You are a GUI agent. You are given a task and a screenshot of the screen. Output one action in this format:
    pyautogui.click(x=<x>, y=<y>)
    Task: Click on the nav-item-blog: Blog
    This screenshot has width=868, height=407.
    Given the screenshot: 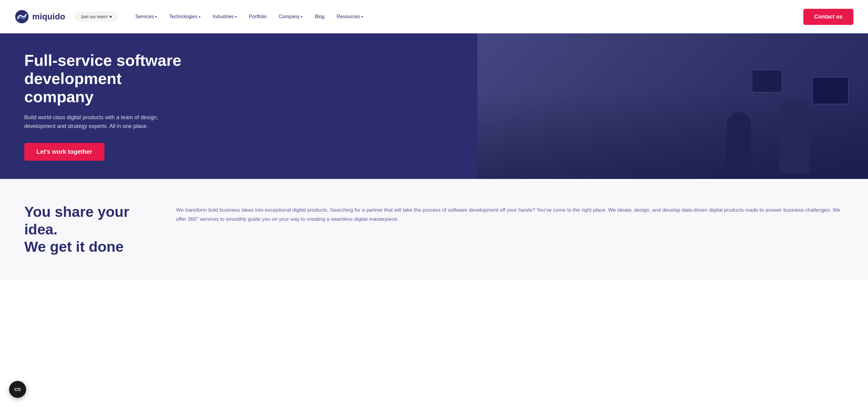 What is the action you would take?
    pyautogui.click(x=319, y=17)
    